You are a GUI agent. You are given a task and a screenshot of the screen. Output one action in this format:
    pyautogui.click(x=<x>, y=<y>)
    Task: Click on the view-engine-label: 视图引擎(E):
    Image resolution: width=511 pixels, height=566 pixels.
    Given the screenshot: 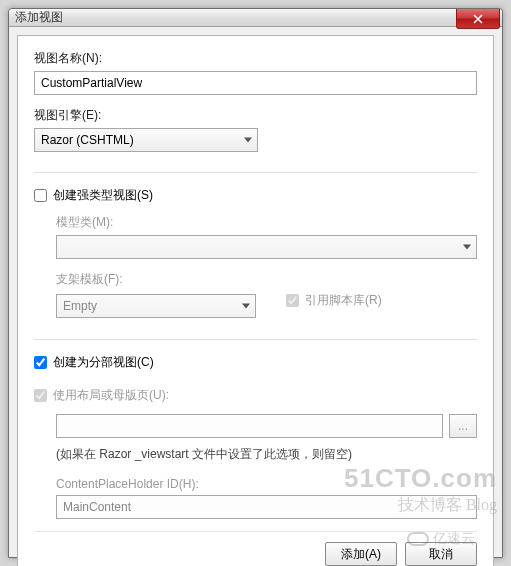 What is the action you would take?
    pyautogui.click(x=256, y=116)
    